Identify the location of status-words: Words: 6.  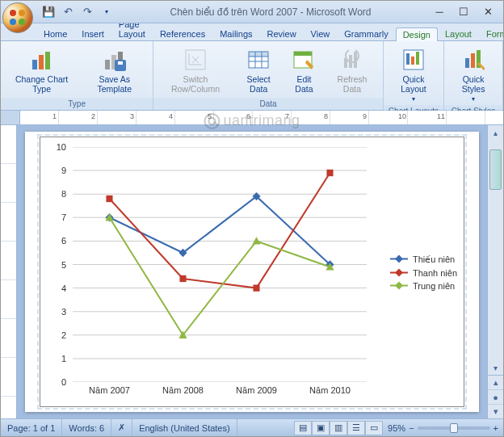
(87, 428).